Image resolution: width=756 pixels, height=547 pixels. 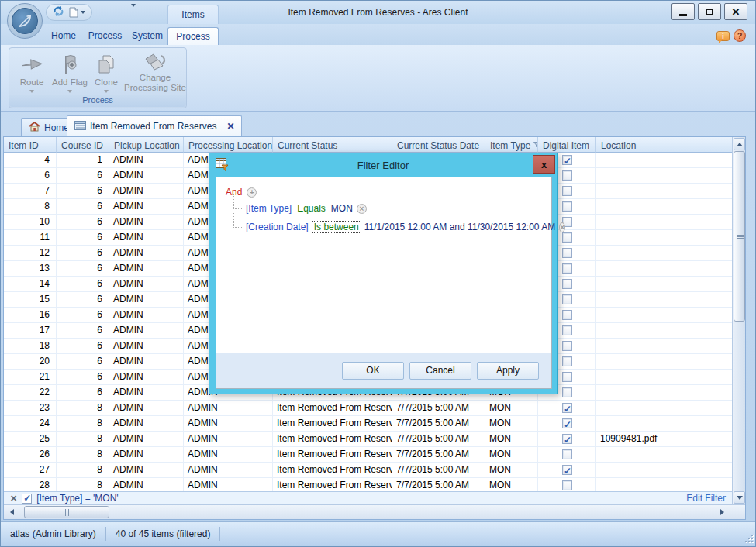 What do you see at coordinates (106, 74) in the screenshot?
I see `clone-button: Clone` at bounding box center [106, 74].